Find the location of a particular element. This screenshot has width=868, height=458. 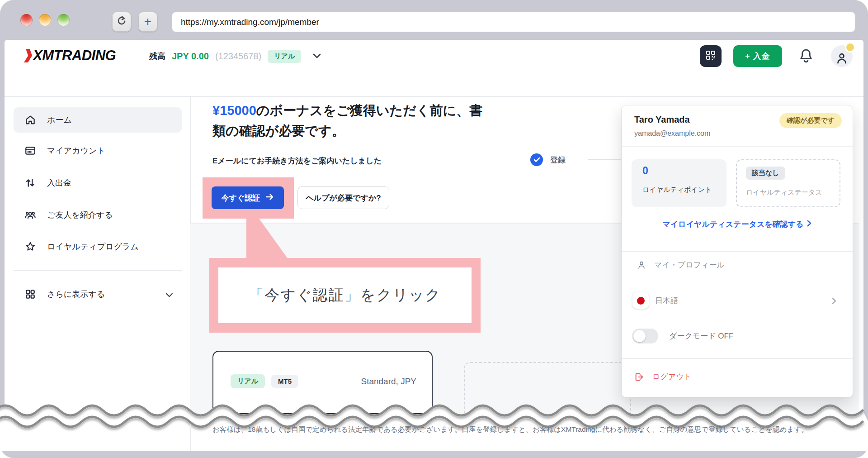

notification-dot is located at coordinates (850, 47).